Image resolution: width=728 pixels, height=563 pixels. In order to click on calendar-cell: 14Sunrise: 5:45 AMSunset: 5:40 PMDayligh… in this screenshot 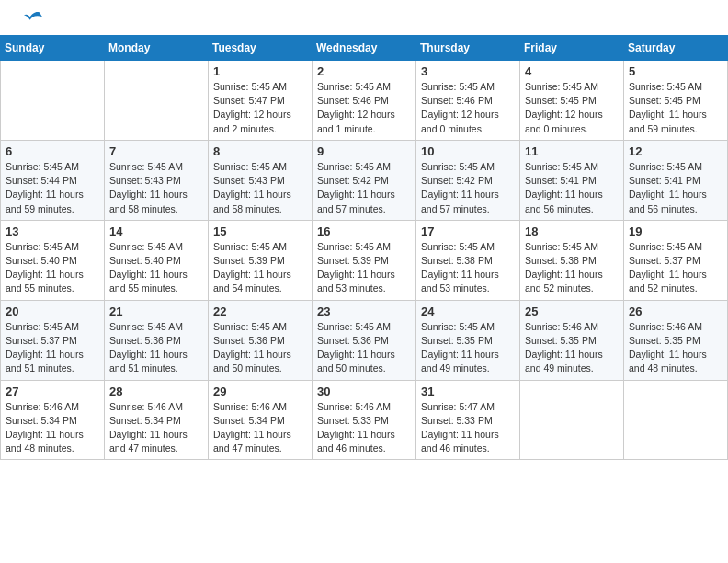, I will do `click(156, 259)`.